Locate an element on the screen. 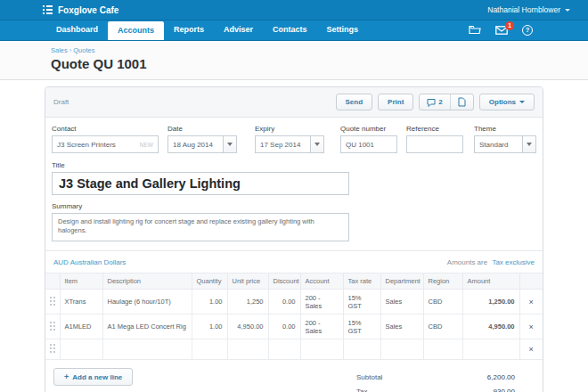  copy-button is located at coordinates (461, 102).